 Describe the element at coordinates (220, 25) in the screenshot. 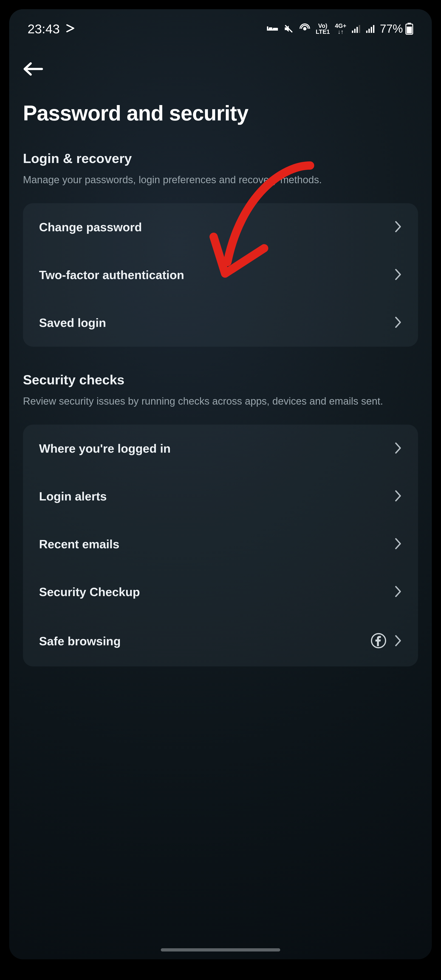

I see `status-bar: 23:43` at that location.